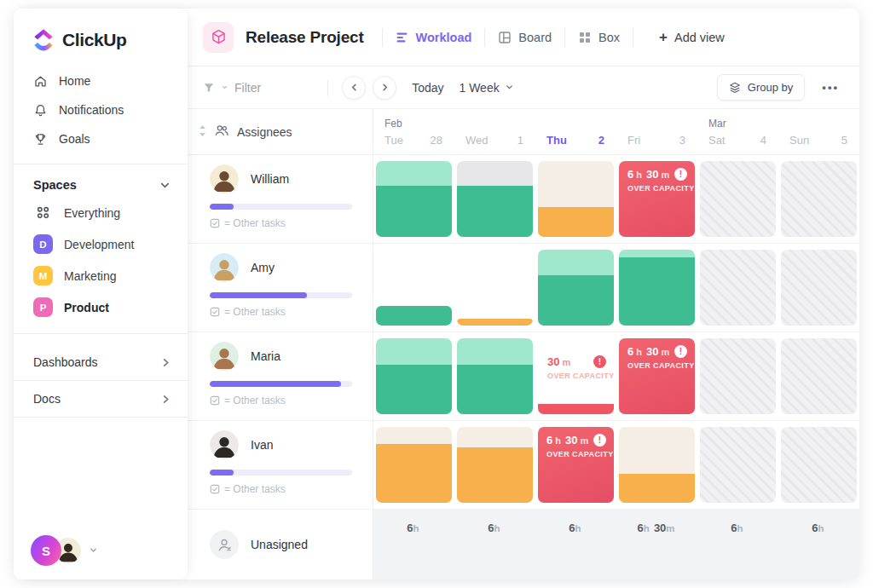  I want to click on cell-william-wed, so click(494, 199).